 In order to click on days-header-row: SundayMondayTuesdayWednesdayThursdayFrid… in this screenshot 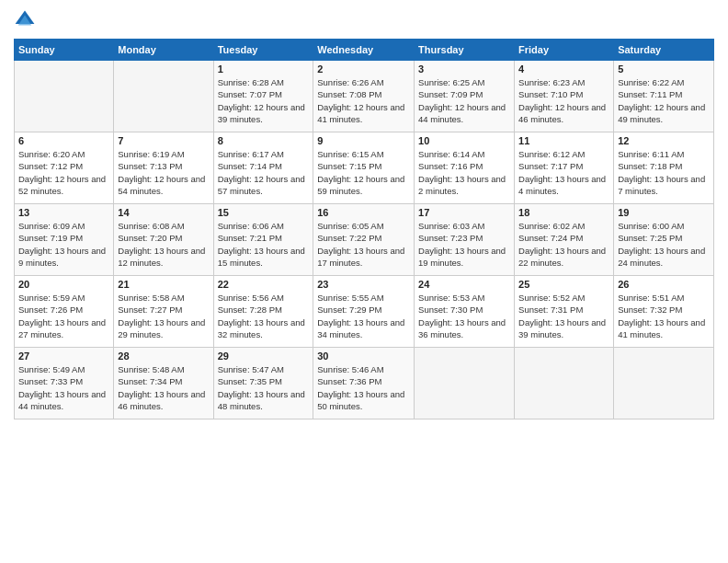, I will do `click(364, 50)`.